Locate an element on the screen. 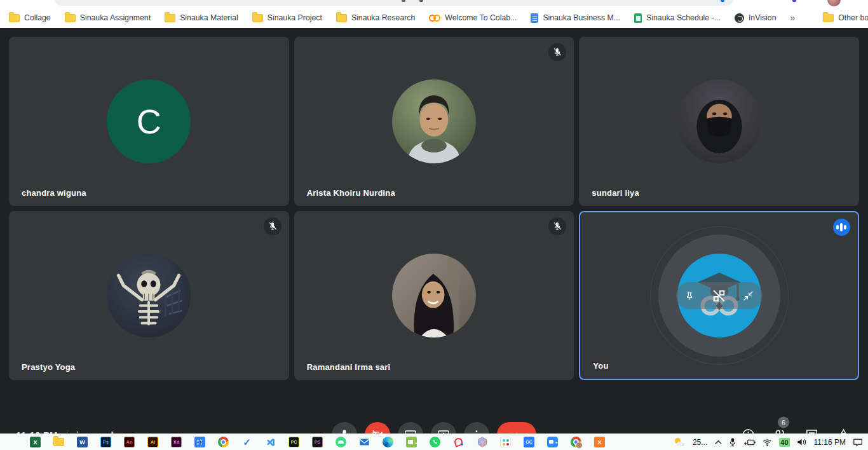 The width and height of the screenshot is (868, 450). prism-app-icon is located at coordinates (482, 442).